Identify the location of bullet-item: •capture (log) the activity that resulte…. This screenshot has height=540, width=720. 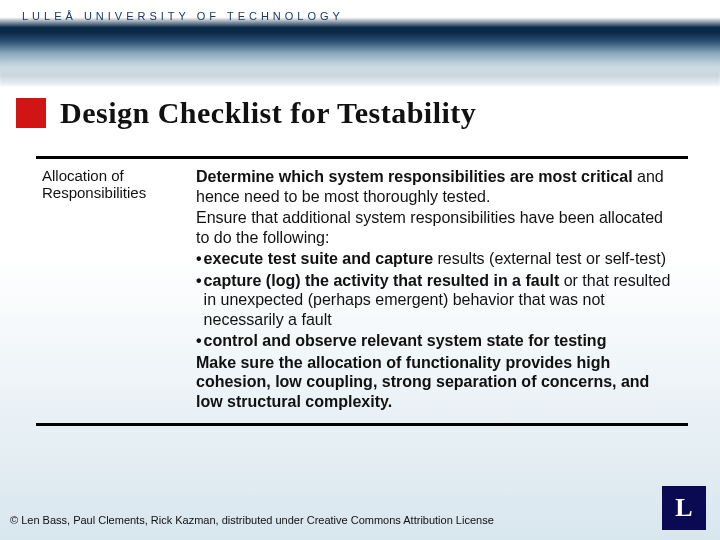
(438, 300).